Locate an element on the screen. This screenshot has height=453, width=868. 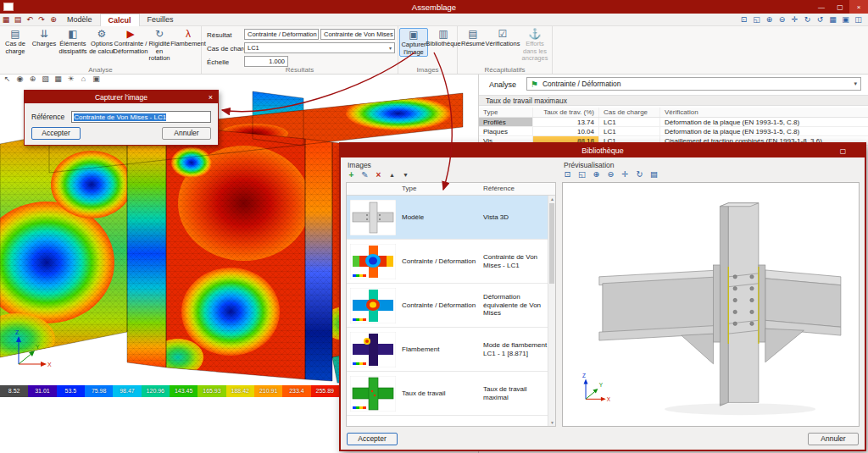
capture-dialog-titlebar: Capturer l'image × is located at coordinates (121, 97).